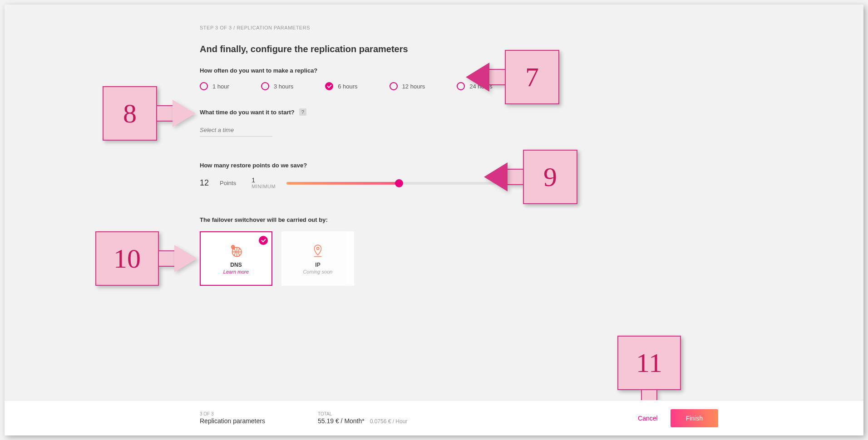 The width and height of the screenshot is (868, 440). Describe the element at coordinates (234, 28) in the screenshot. I see `breadcrumb-sep: /` at that location.